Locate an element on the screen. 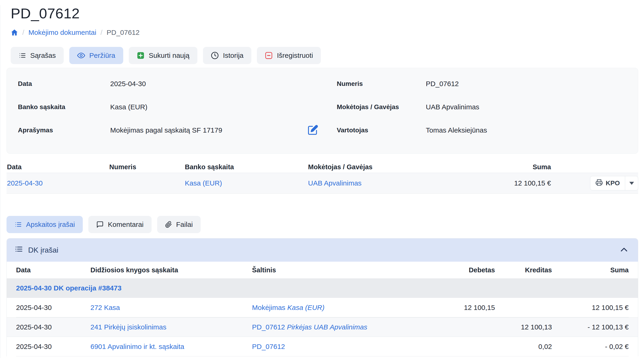  view-button: Peržiūra is located at coordinates (96, 55).